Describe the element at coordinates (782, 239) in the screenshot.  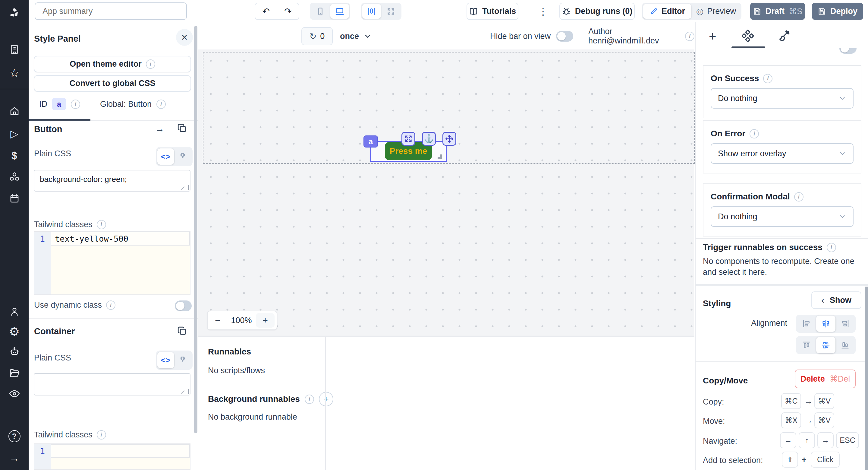
I see `section-divider` at that location.